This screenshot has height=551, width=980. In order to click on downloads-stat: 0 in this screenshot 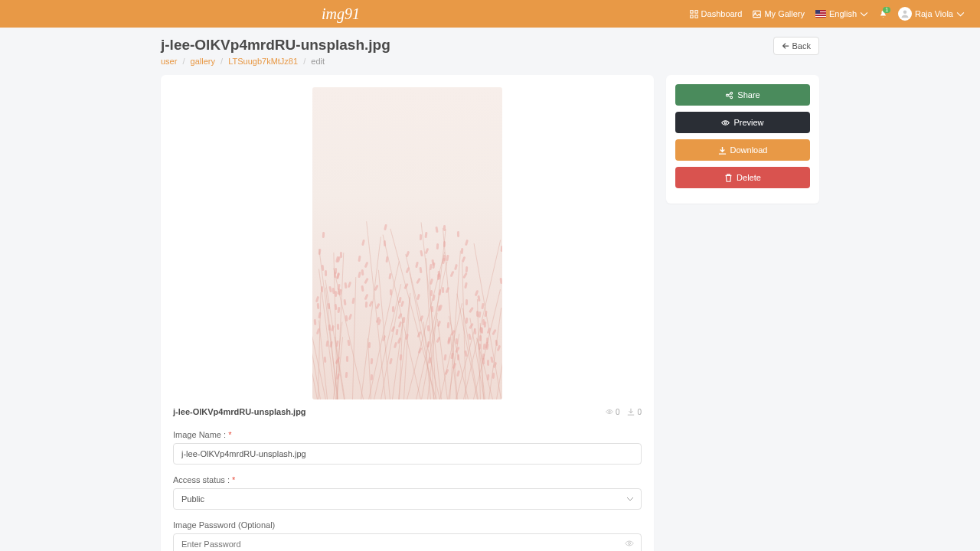, I will do `click(634, 412)`.